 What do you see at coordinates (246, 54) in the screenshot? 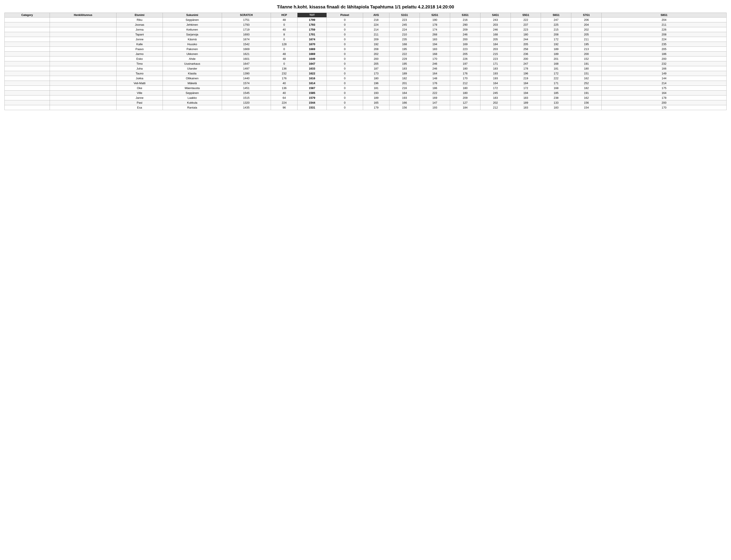
I see `table-cell: 1621` at bounding box center [246, 54].